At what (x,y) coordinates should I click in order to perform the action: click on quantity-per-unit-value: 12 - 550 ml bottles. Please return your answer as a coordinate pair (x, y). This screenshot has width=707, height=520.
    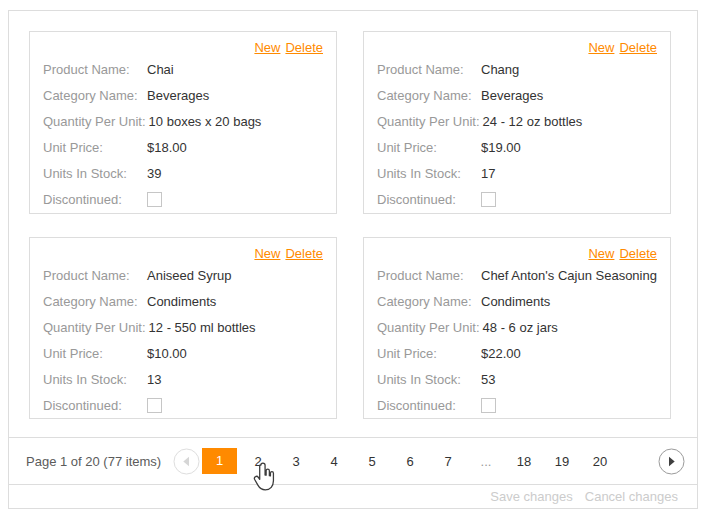
    Looking at the image, I should click on (202, 328).